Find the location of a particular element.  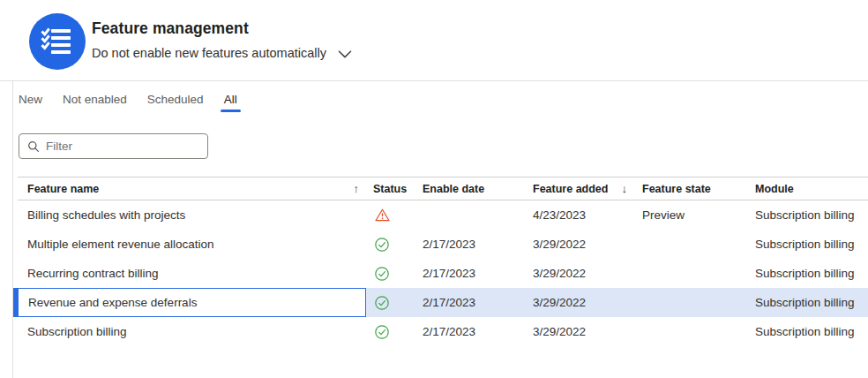

column-header-feature-state: Feature state is located at coordinates (698, 189).